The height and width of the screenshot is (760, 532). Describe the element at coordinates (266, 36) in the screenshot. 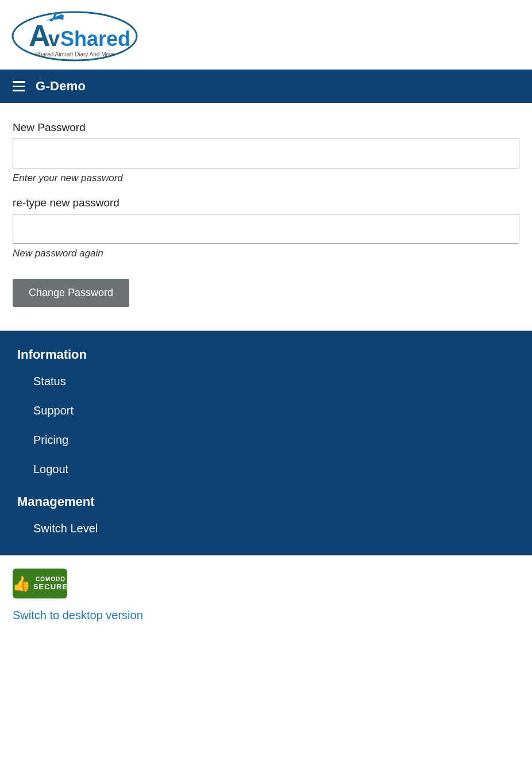

I see `logo-container: A v Shared Shared Aircraft Diary And Mor…` at that location.